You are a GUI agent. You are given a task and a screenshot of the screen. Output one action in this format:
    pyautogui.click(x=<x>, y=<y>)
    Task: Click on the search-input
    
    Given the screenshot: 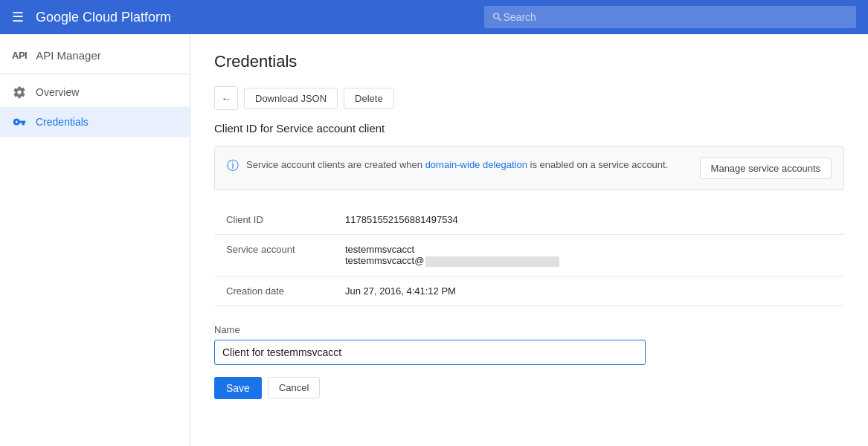 What is the action you would take?
    pyautogui.click(x=675, y=17)
    